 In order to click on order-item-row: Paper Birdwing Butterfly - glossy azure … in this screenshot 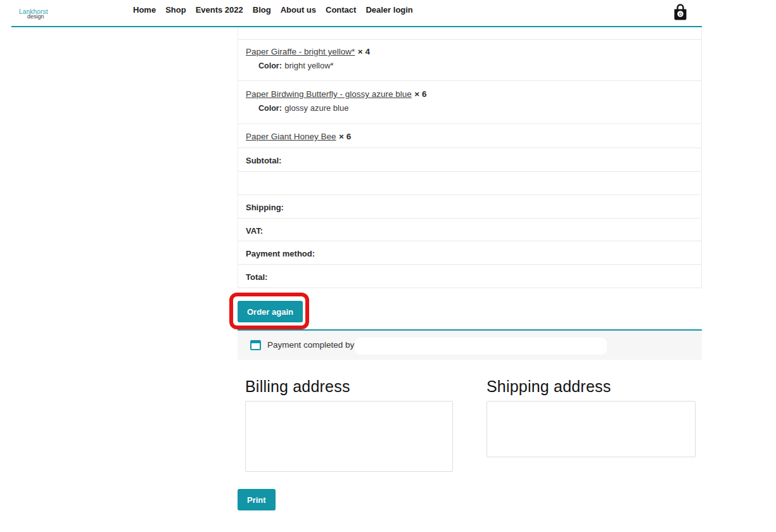, I will do `click(470, 103)`.